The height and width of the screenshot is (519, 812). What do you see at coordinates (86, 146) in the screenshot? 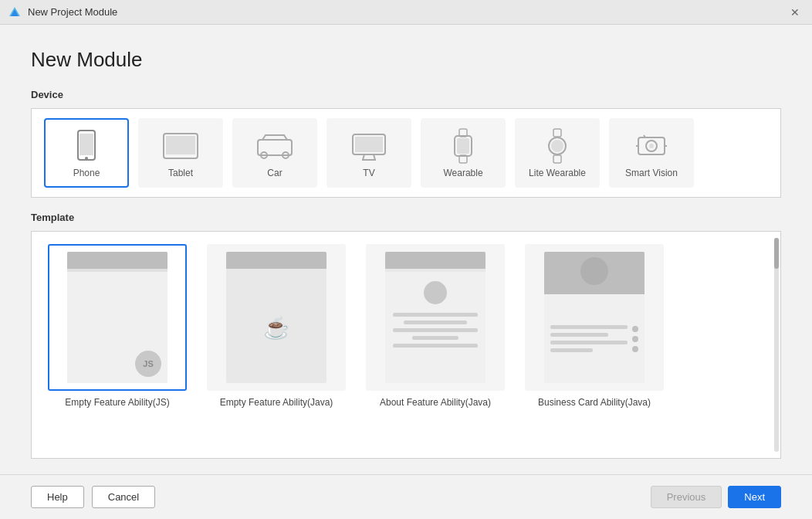
I see `phone-icon` at bounding box center [86, 146].